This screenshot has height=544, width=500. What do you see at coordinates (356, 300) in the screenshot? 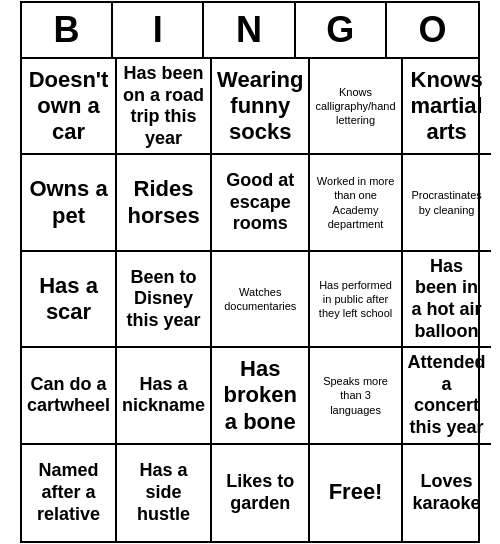
I see `bingo-cell-13: Has performed in public after they left …` at bounding box center [356, 300].